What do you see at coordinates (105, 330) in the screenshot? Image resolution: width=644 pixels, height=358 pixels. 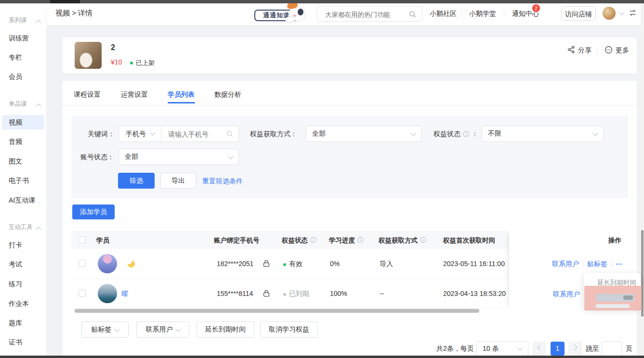 I see `batch-tag-button: 贴标签` at bounding box center [105, 330].